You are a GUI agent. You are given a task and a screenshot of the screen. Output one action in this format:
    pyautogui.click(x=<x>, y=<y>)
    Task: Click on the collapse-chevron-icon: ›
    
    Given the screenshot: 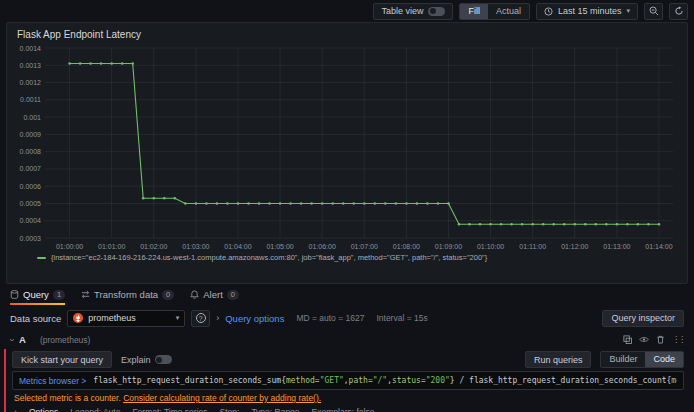 What is the action you would take?
    pyautogui.click(x=12, y=340)
    